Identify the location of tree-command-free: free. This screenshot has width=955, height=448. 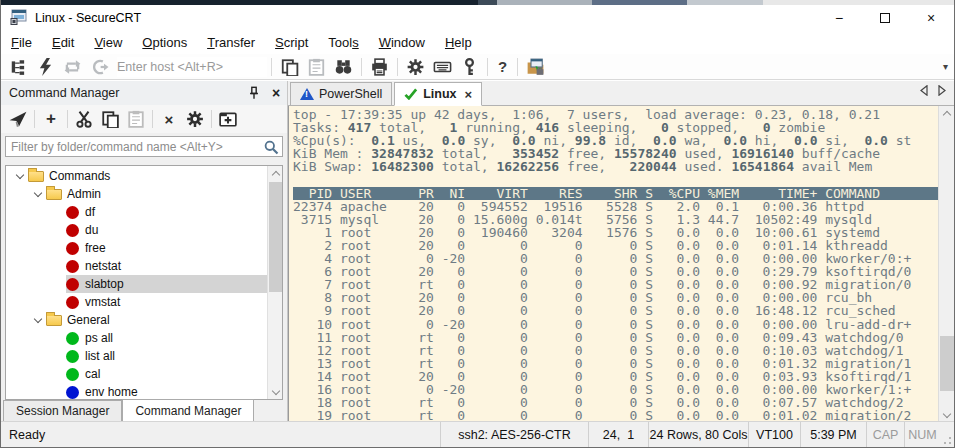
(136, 248).